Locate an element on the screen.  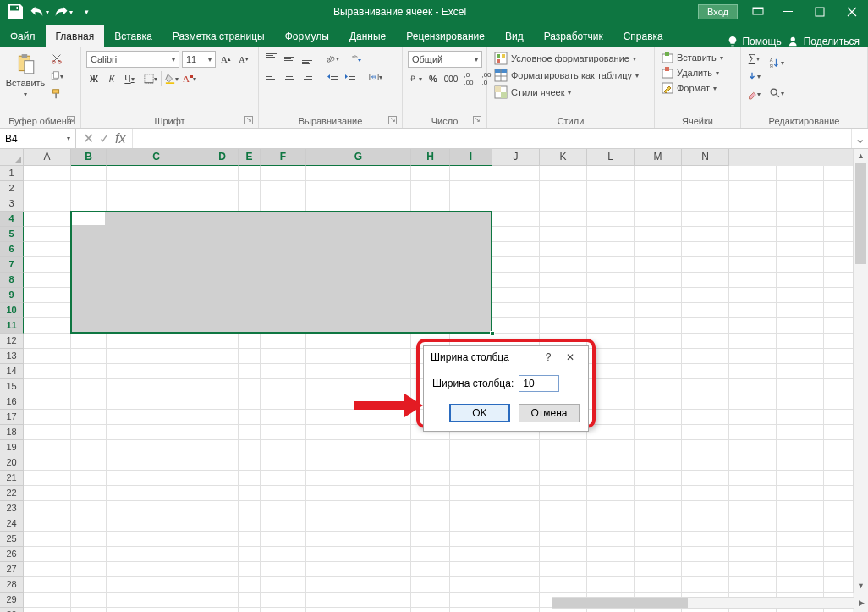
accept-formula-icon: ✓ is located at coordinates (105, 139).